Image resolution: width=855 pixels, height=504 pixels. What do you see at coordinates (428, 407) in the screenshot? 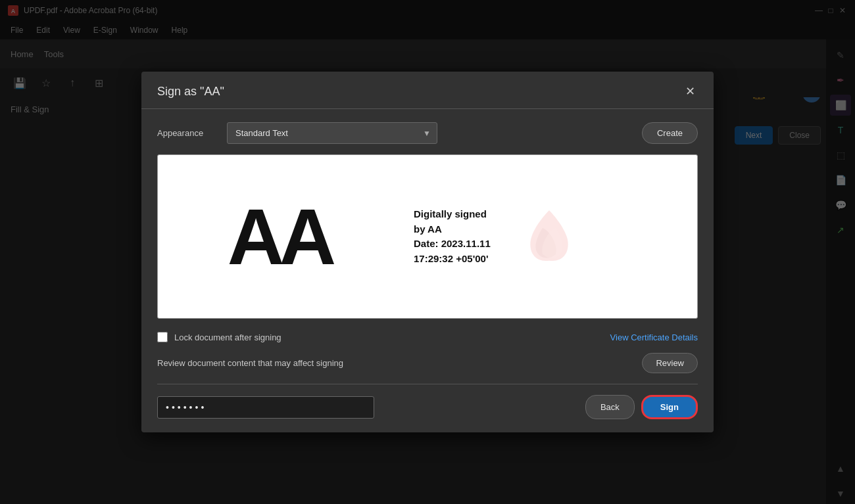
I see `bottom-row: Back Sign` at bounding box center [428, 407].